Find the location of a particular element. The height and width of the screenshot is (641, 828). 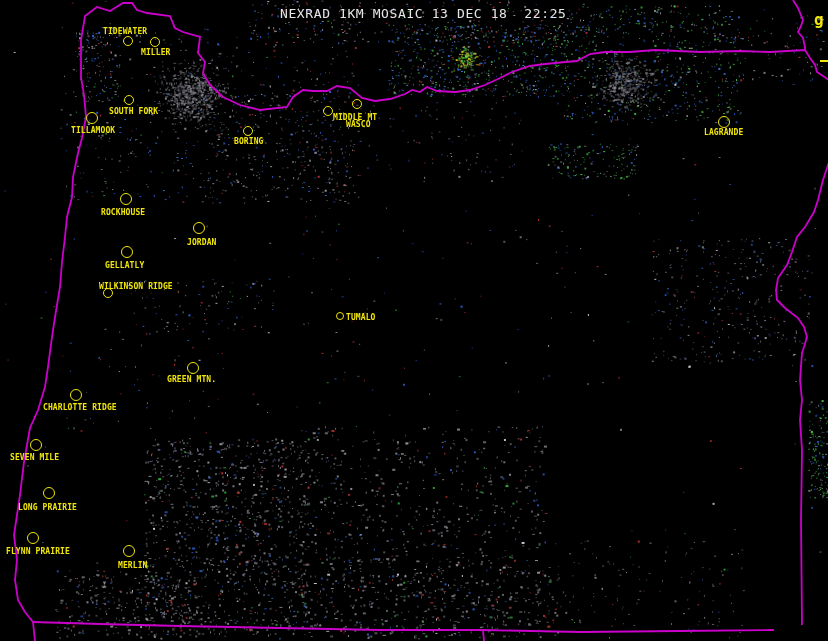

wa-id-border is located at coordinates (799, 25).